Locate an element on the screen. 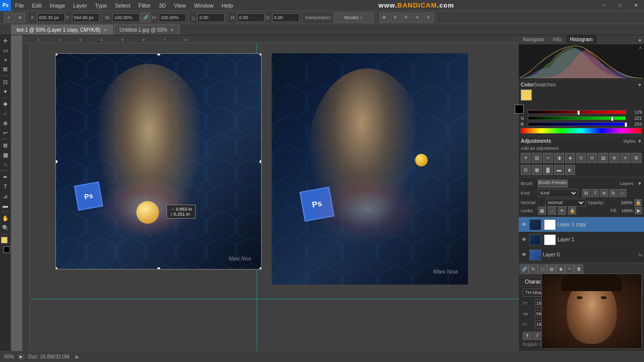  h-input is located at coordinates (172, 18).